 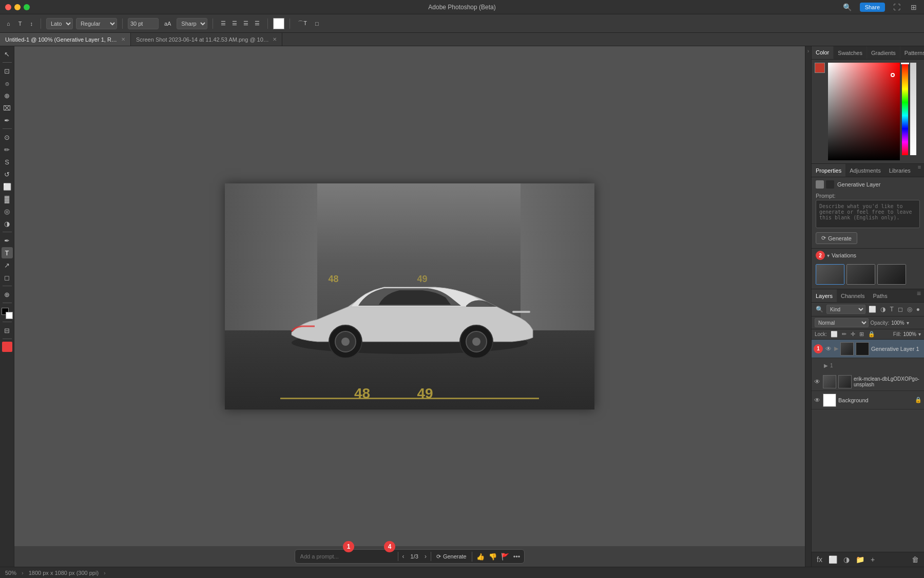 What do you see at coordinates (912, 52) in the screenshot?
I see `patterns-tab: Patterns` at bounding box center [912, 52].